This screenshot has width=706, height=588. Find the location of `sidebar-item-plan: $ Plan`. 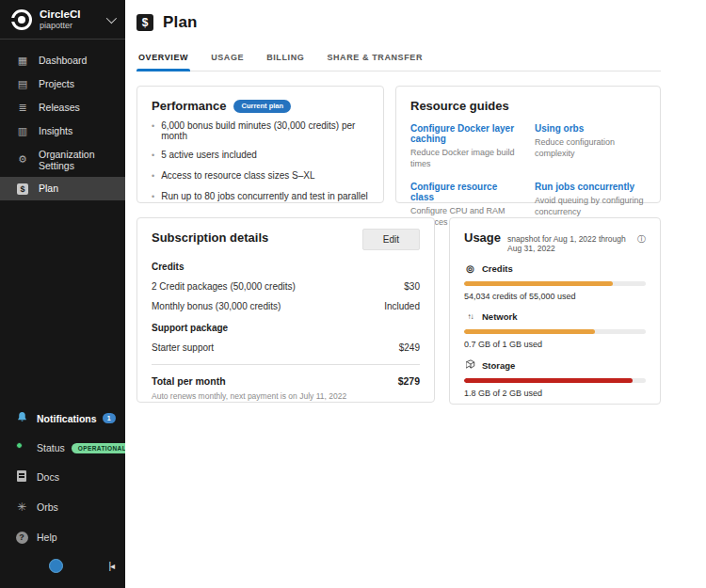

sidebar-item-plan: $ Plan is located at coordinates (62, 188).